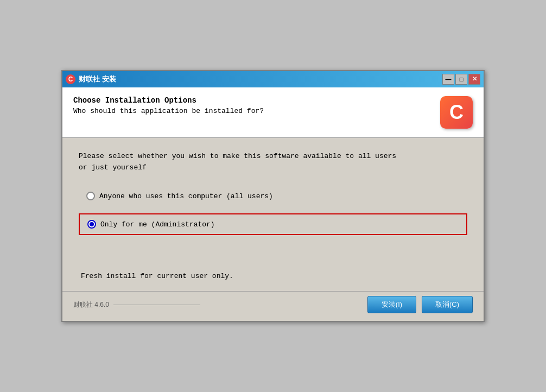 Image resolution: width=546 pixels, height=392 pixels. I want to click on radio-all-users, so click(91, 196).